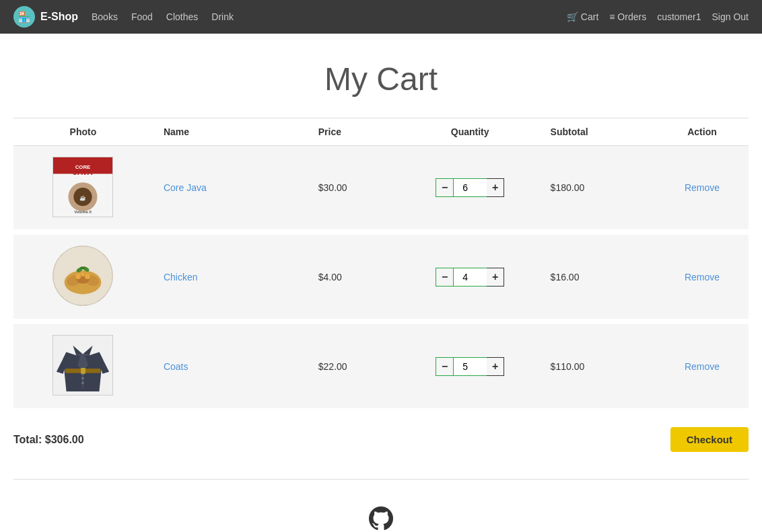  I want to click on total-label: Total: $306.00, so click(48, 440).